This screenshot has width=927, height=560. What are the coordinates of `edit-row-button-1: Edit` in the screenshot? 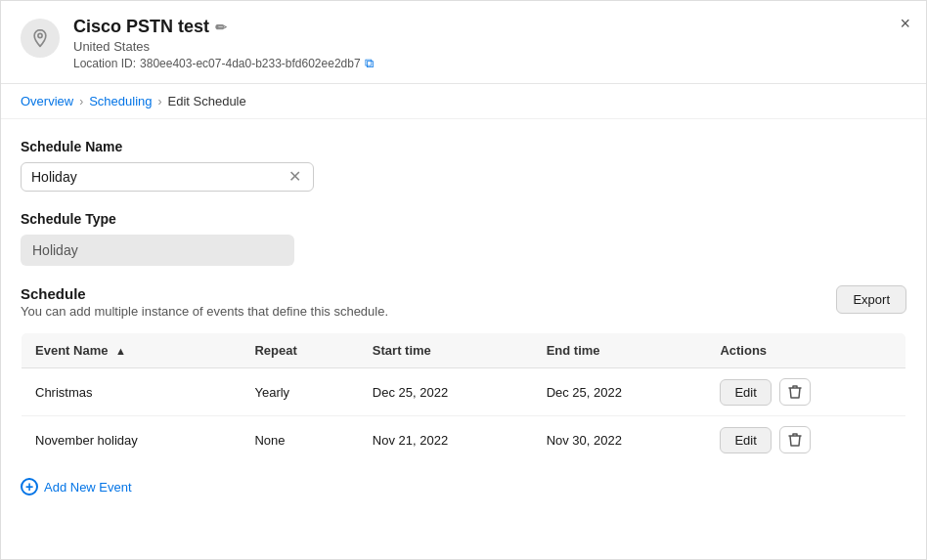 It's located at (745, 440).